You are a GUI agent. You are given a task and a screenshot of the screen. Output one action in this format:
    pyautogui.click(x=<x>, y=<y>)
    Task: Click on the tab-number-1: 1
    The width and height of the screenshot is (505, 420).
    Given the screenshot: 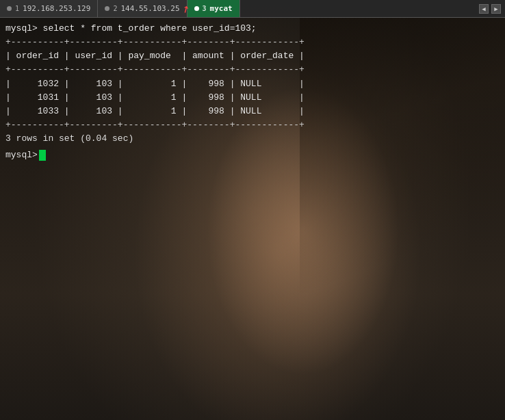 What is the action you would take?
    pyautogui.click(x=17, y=8)
    